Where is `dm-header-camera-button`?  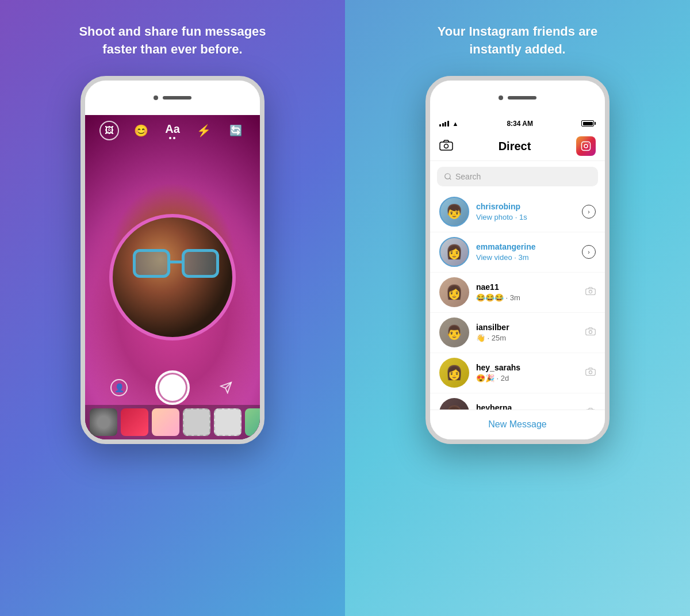
dm-header-camera-button is located at coordinates (446, 146).